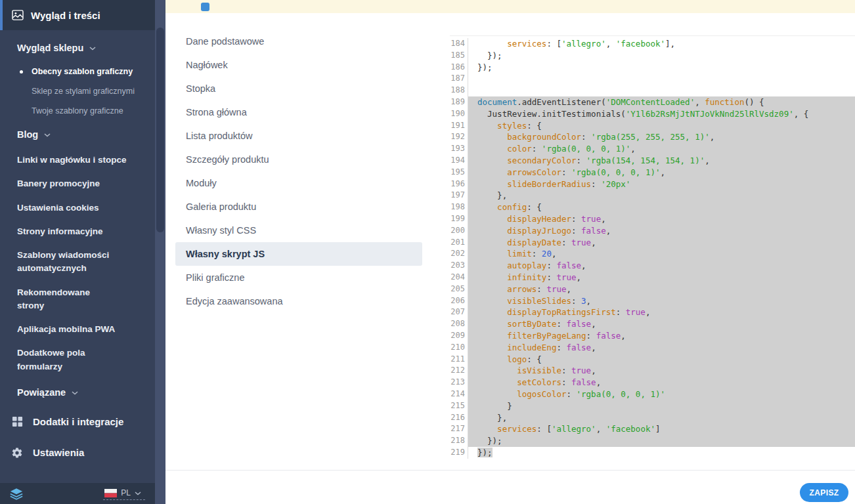 The image size is (855, 504). I want to click on sidebar-item-6: Banery promocyjne, so click(77, 184).